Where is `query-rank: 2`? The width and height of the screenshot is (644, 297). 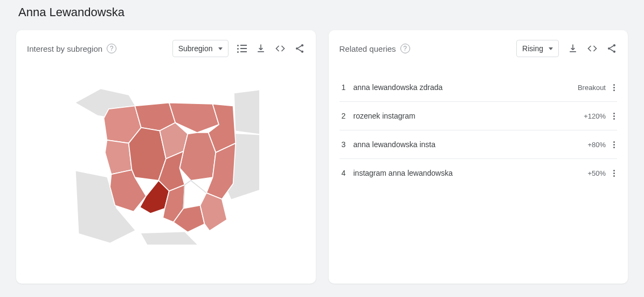
query-rank: 2 is located at coordinates (348, 116).